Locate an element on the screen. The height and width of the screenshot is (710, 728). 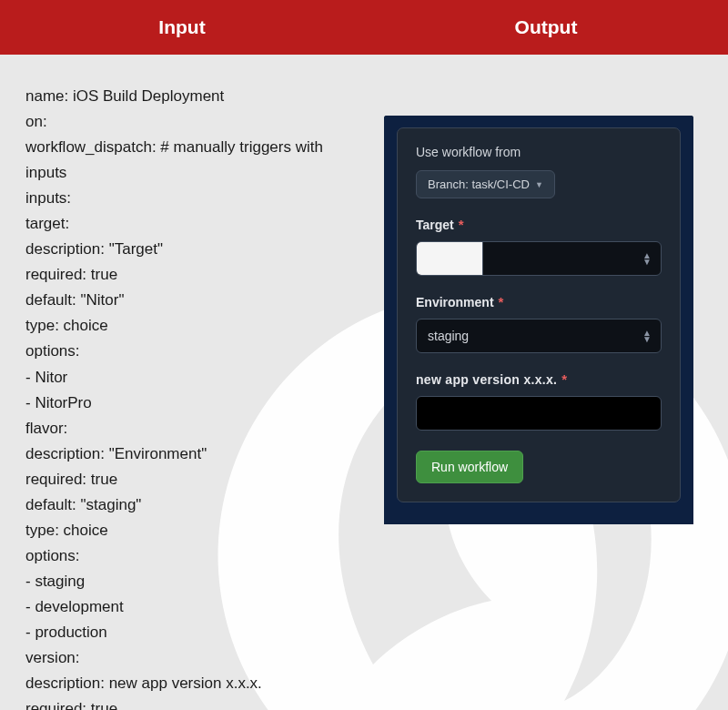
environment-select-value: staging is located at coordinates (448, 336).